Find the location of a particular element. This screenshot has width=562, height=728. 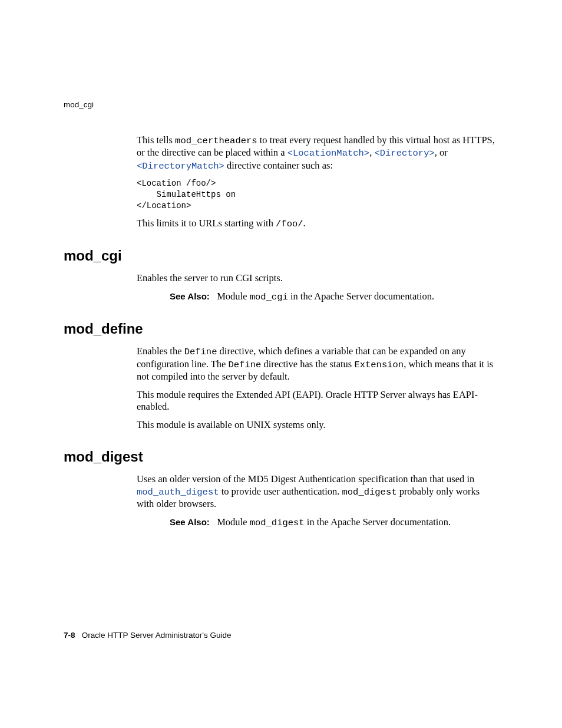

page-footer: 7-8 Oracle HTTP Server Administrator's G… is located at coordinates (147, 635).